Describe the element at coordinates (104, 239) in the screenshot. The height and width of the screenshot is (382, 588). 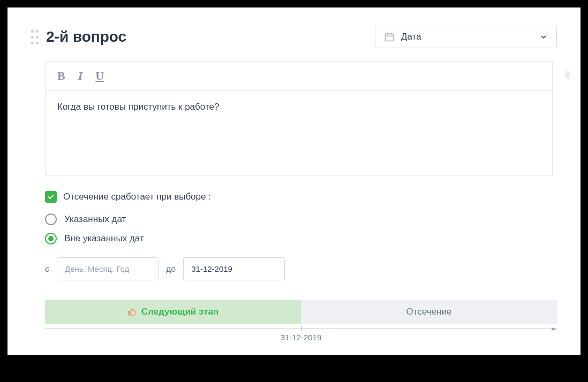
I see `radio-outside-label: Вне указанных дат` at that location.